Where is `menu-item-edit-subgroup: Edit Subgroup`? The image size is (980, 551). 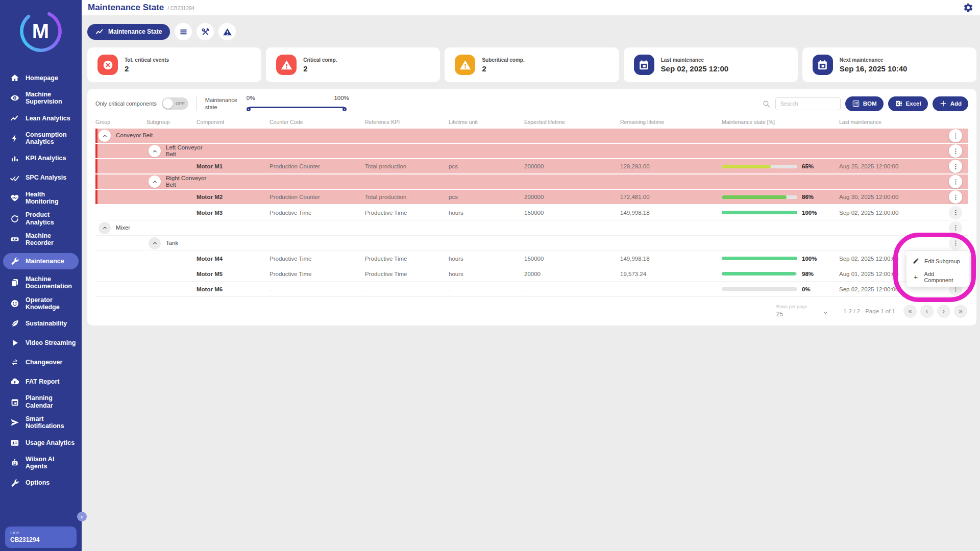 menu-item-edit-subgroup: Edit Subgroup is located at coordinates (938, 261).